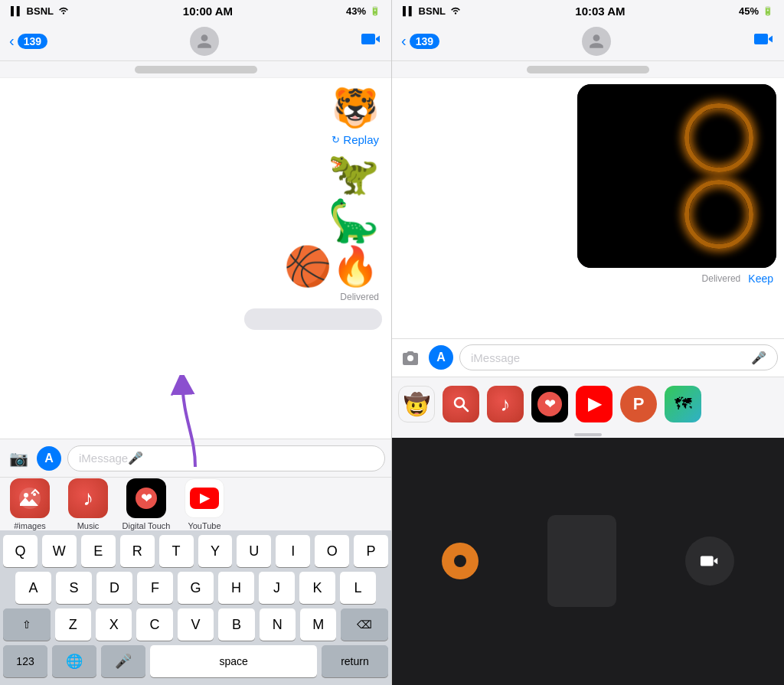  Describe the element at coordinates (74, 588) in the screenshot. I see `key-s: S` at that location.